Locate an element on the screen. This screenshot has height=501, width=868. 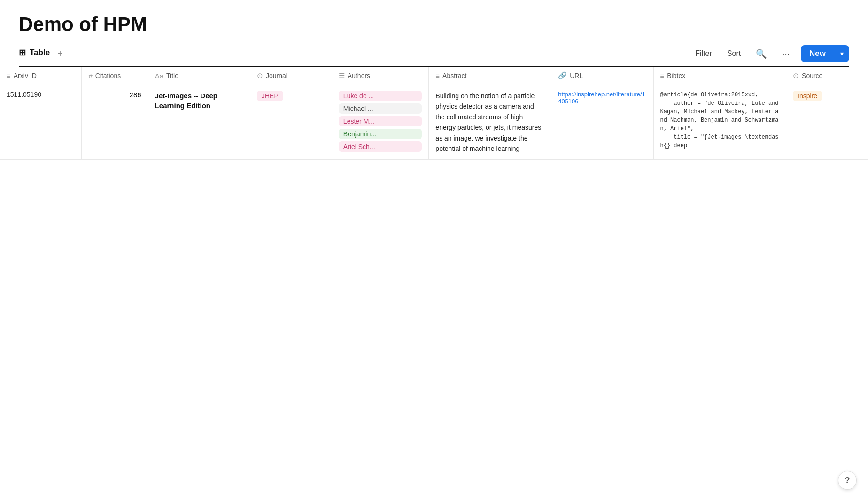
col-label-source: Source is located at coordinates (812, 76).